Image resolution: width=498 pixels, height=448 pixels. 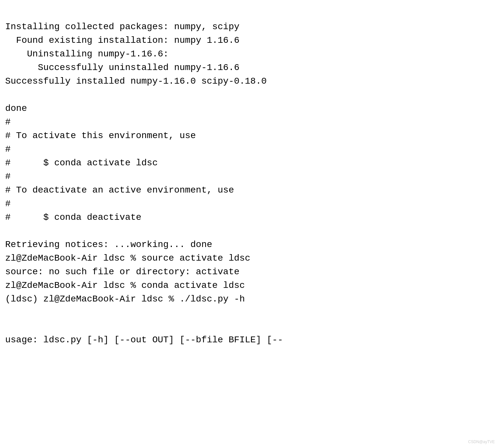 What do you see at coordinates (249, 136) in the screenshot?
I see `terminal-line: # To activate this environment, use` at bounding box center [249, 136].